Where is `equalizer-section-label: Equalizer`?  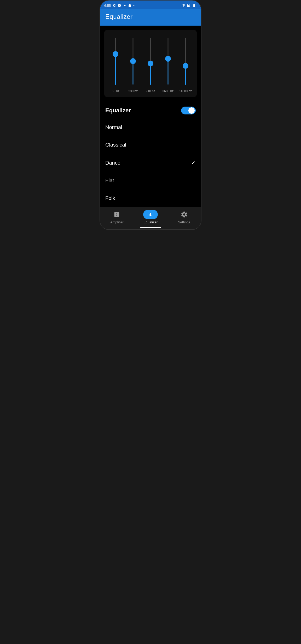 equalizer-section-label: Equalizer is located at coordinates (118, 111).